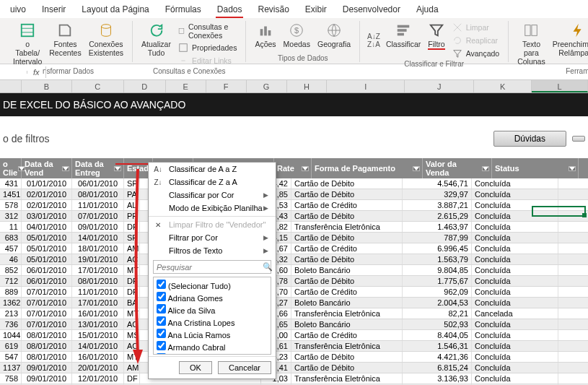  I want to click on table-row: 145102/01/201008/01/2010PA2,85Cartão de …, so click(294, 195).